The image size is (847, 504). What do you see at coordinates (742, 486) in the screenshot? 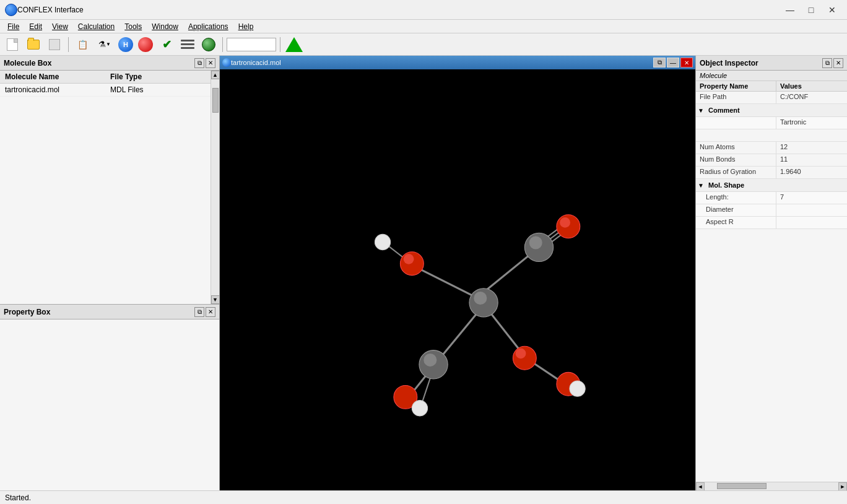
I see `hscroll-thumb` at bounding box center [742, 486].